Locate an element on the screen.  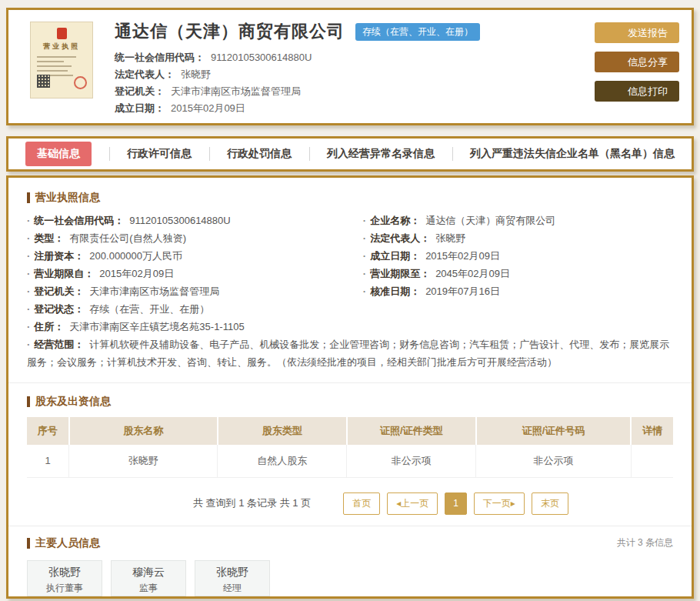
pagination-summary: 共 查询到 1 条记录 共 1 页 is located at coordinates (252, 503).